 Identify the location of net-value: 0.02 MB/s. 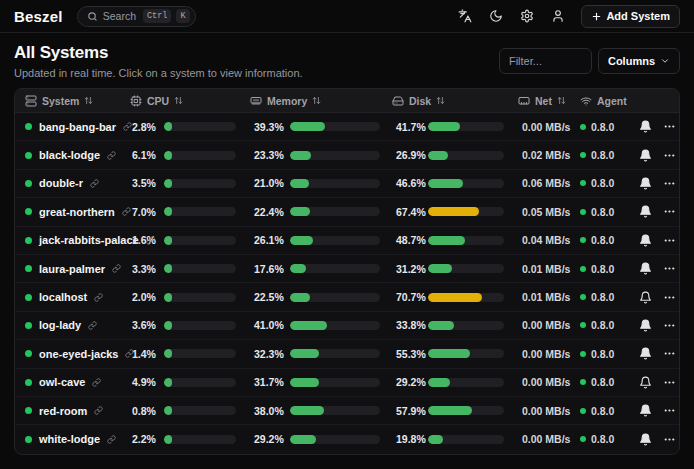
(549, 155).